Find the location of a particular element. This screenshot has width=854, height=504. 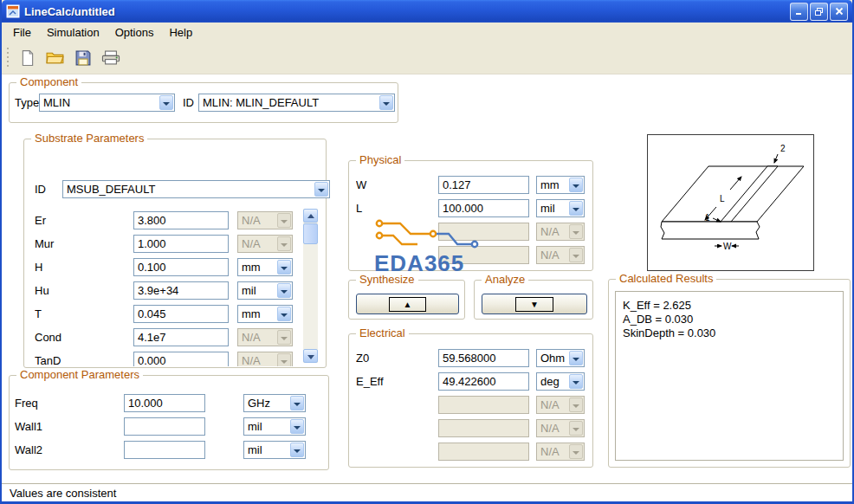

component-param-wall2-unit-value: mil is located at coordinates (267, 450).